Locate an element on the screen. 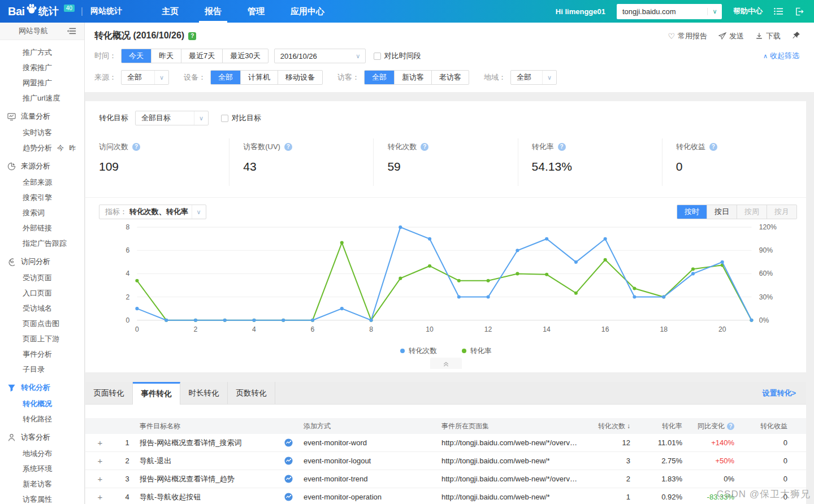 Image resolution: width=814 pixels, height=504 pixels. sidebar-item-27: 新老访客 is located at coordinates (42, 484).